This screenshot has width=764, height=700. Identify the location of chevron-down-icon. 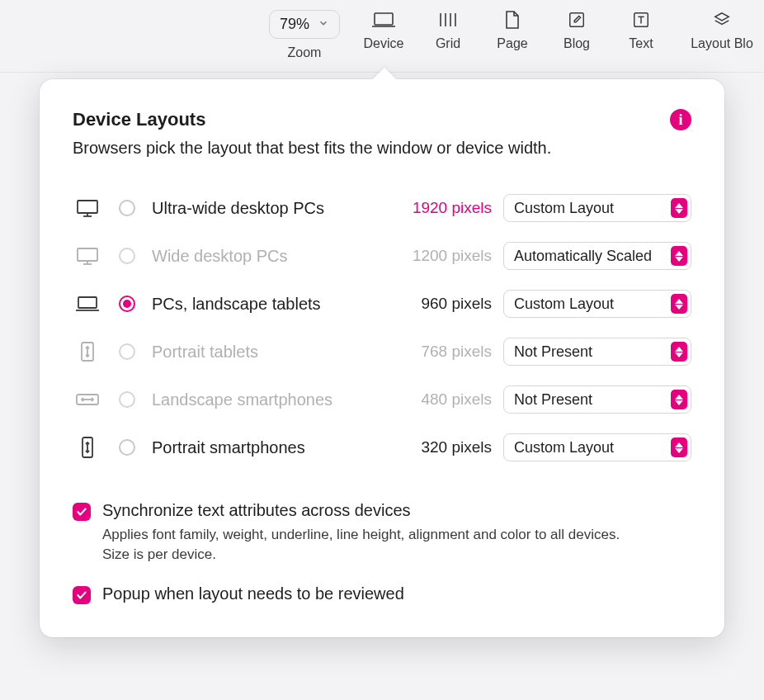
(323, 25).